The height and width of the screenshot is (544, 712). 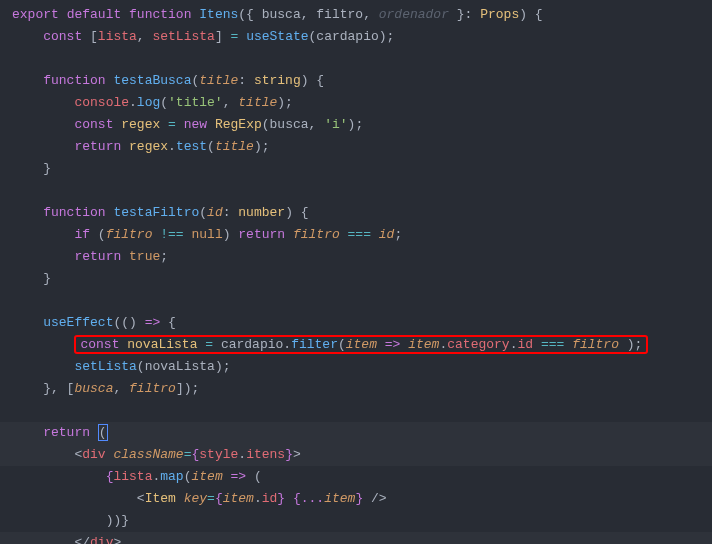 What do you see at coordinates (356, 257) in the screenshot?
I see `code-line: return true;` at bounding box center [356, 257].